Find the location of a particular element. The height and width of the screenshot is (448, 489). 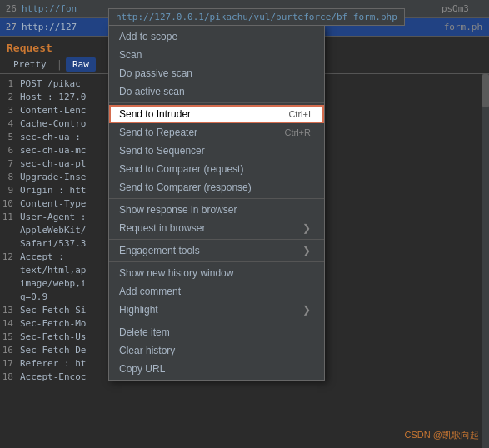

menu-item-send-to-repeater: Send to RepeaterCtrl+R is located at coordinates (217, 132).